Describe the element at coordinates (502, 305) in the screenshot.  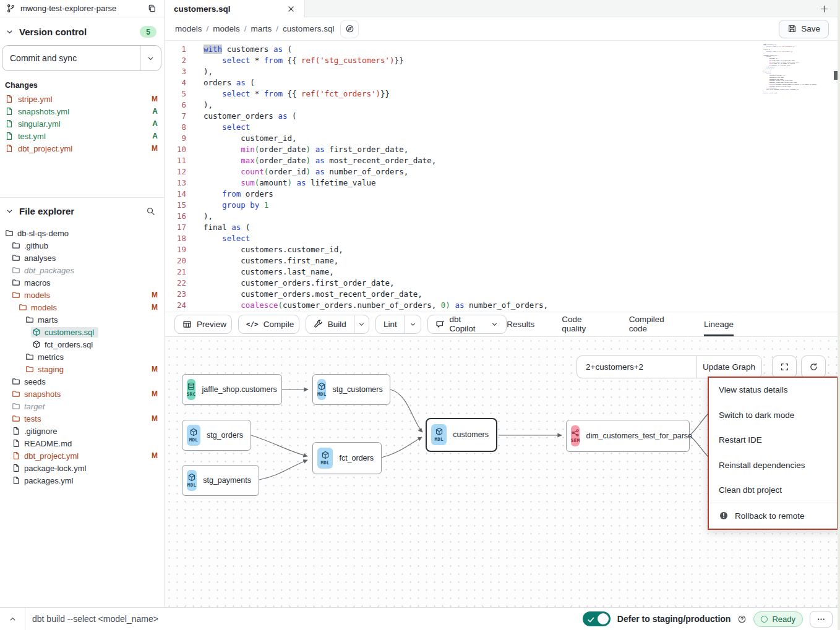
I see `code-line: 24 coalesce(customer_orders.number_of_or…` at that location.